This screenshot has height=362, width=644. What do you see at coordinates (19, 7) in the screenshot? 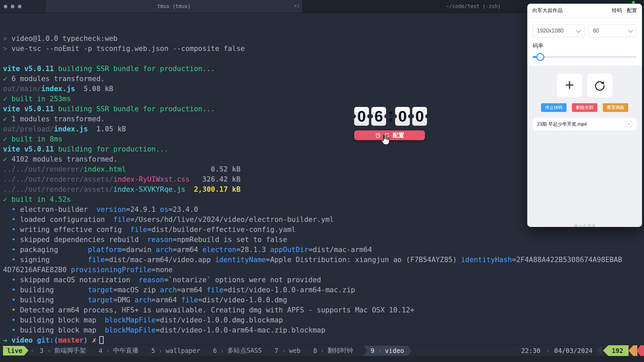
I see `zoom-button` at bounding box center [19, 7].